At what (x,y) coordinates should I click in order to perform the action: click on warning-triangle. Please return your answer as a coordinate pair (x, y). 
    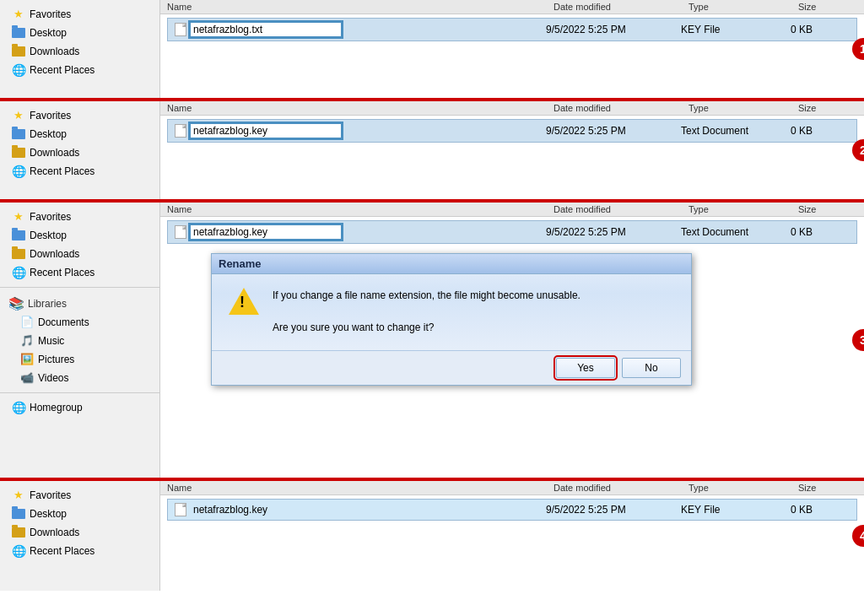
    Looking at the image, I should click on (244, 301).